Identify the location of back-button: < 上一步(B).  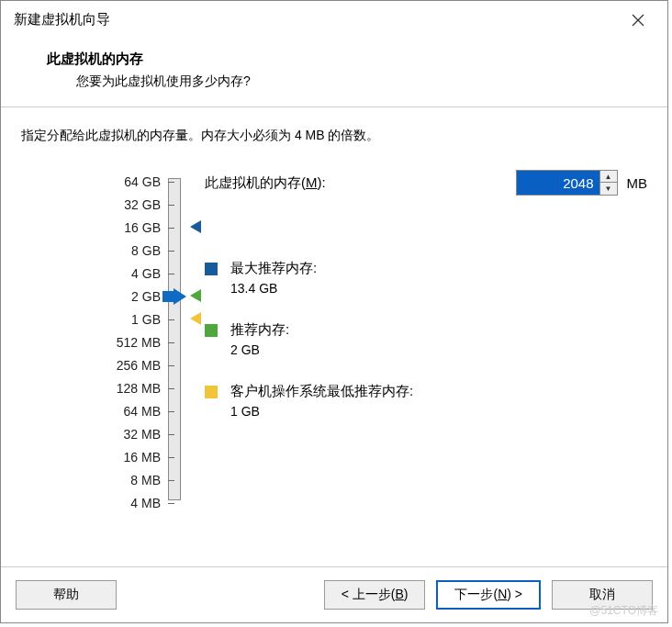
(375, 595).